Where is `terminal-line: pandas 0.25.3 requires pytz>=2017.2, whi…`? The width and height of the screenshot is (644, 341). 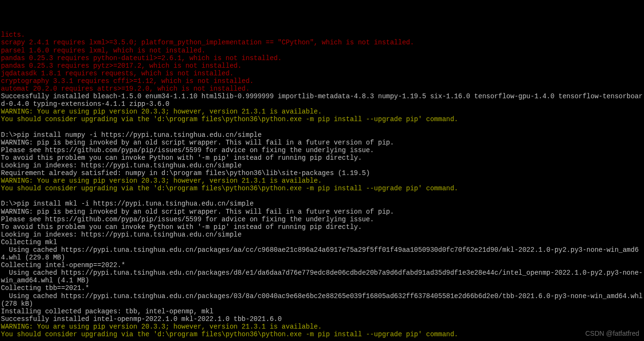 terminal-line: pandas 0.25.3 requires pytz>=2017.2, whi… is located at coordinates (322, 66).